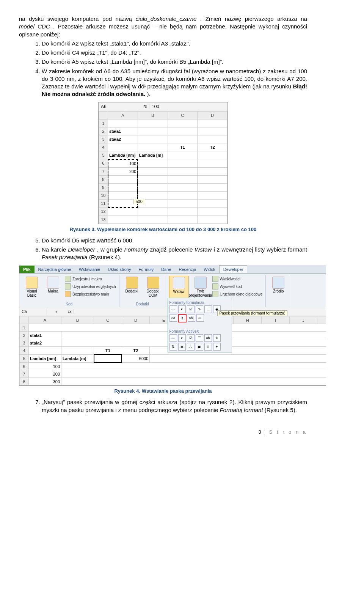 The height and width of the screenshot is (593, 364). I want to click on ax-scroll-icon: ⇕, so click(217, 338).